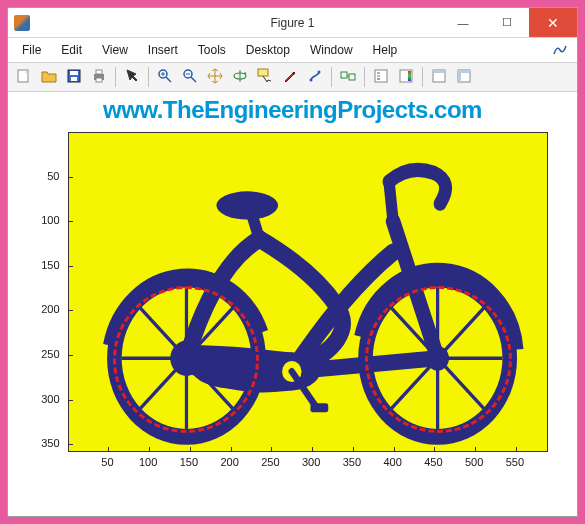  I want to click on menu-tools: Tools, so click(212, 50).